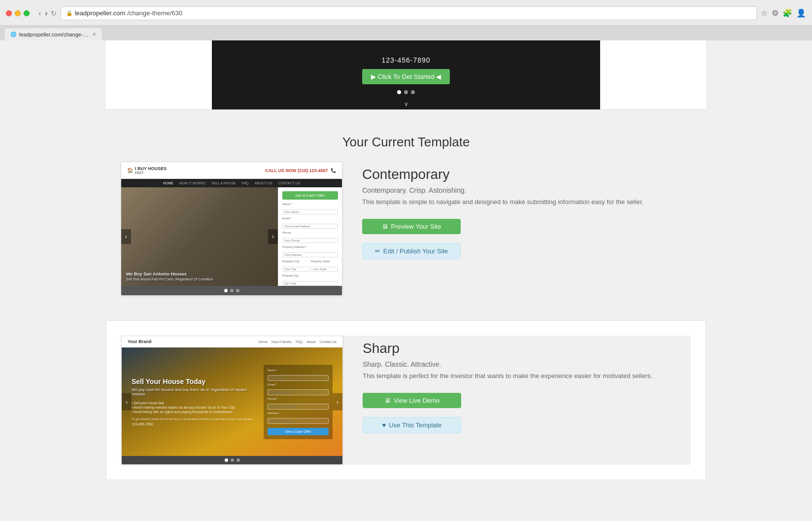  What do you see at coordinates (281, 171) in the screenshot?
I see `mini-phone-label: CALL US NOW` at bounding box center [281, 171].